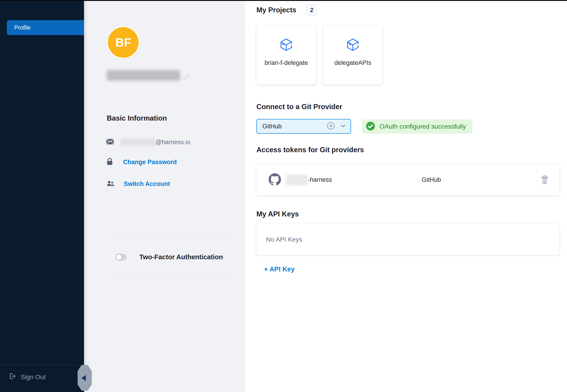 The height and width of the screenshot is (392, 567). Describe the element at coordinates (278, 214) in the screenshot. I see `my-api-keys-title: My API Keys` at that location.